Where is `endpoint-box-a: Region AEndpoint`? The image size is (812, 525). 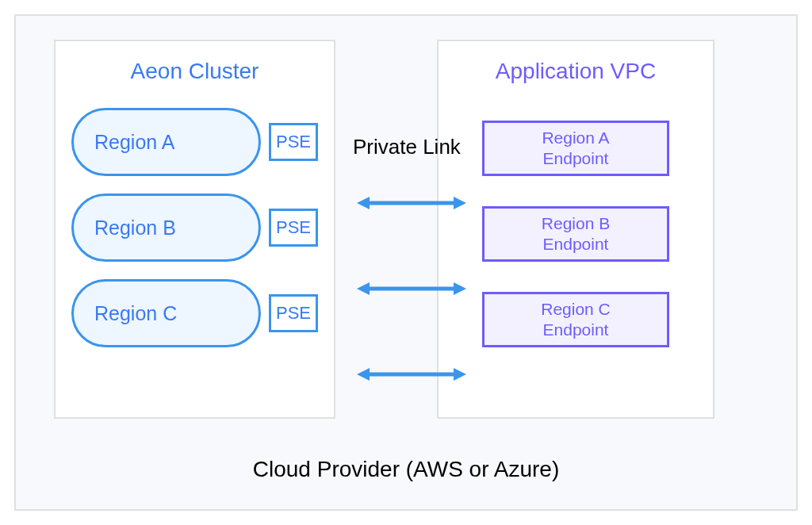 endpoint-box-a: Region AEndpoint is located at coordinates (576, 148).